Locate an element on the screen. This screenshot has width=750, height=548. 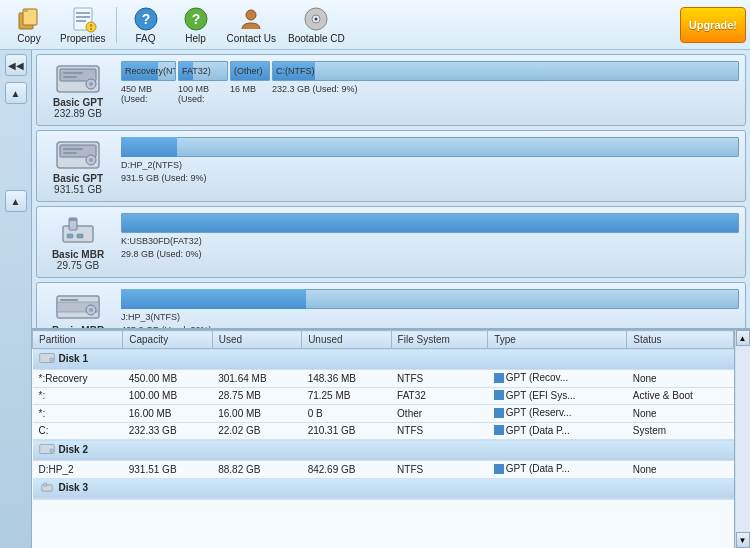
disk-4-icon is located at coordinates (78, 307).